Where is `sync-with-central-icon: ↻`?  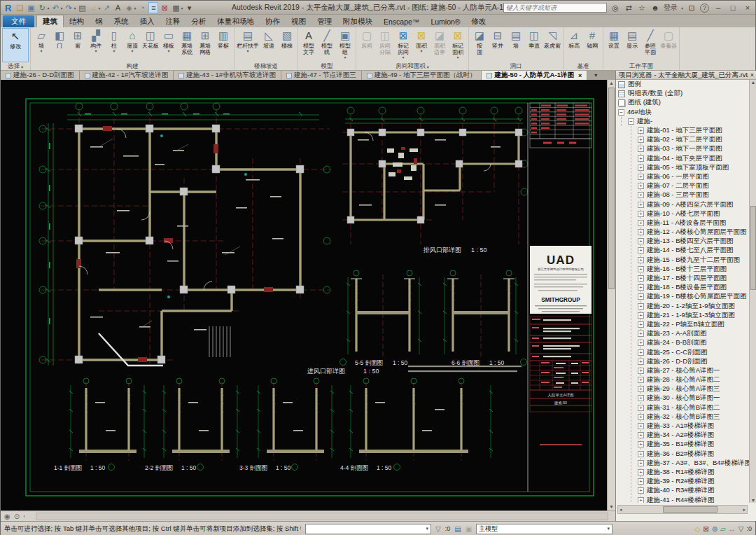
sync-with-central-icon: ↻ is located at coordinates (42, 8).